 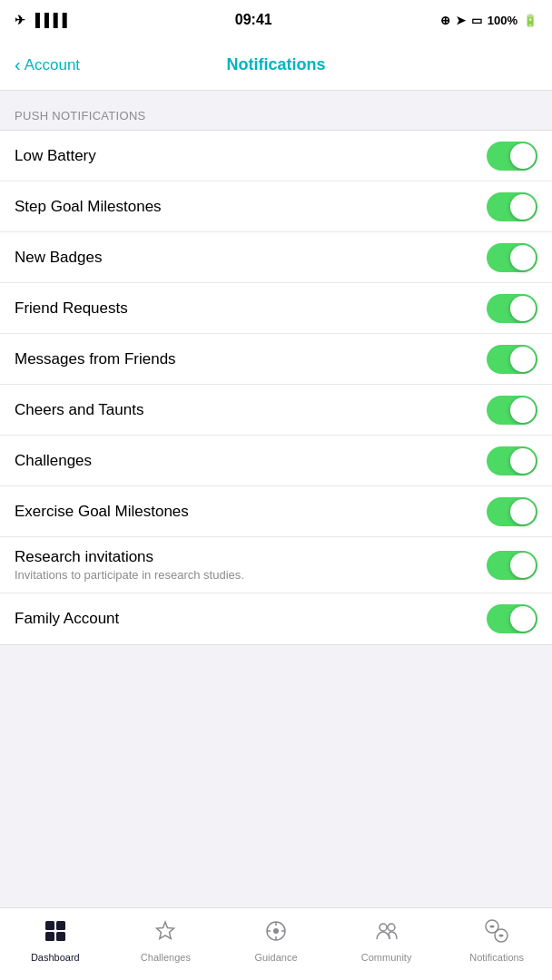 What do you see at coordinates (276, 619) in the screenshot?
I see `list-item-family-account: Family Account` at bounding box center [276, 619].